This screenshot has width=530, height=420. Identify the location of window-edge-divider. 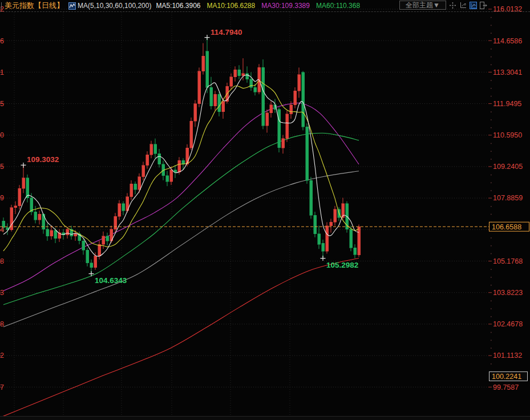
(1, 6).